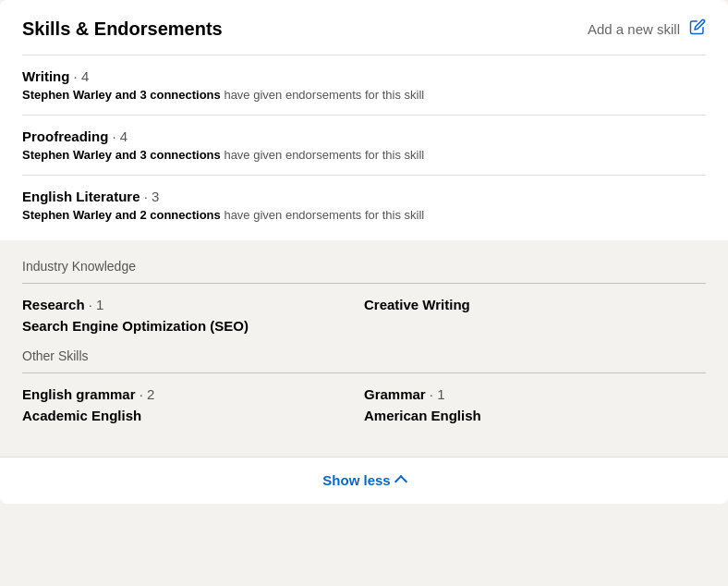 The height and width of the screenshot is (586, 728). I want to click on industry-skills-grid: Research · 1 Creative Writing Search Eng…, so click(364, 315).